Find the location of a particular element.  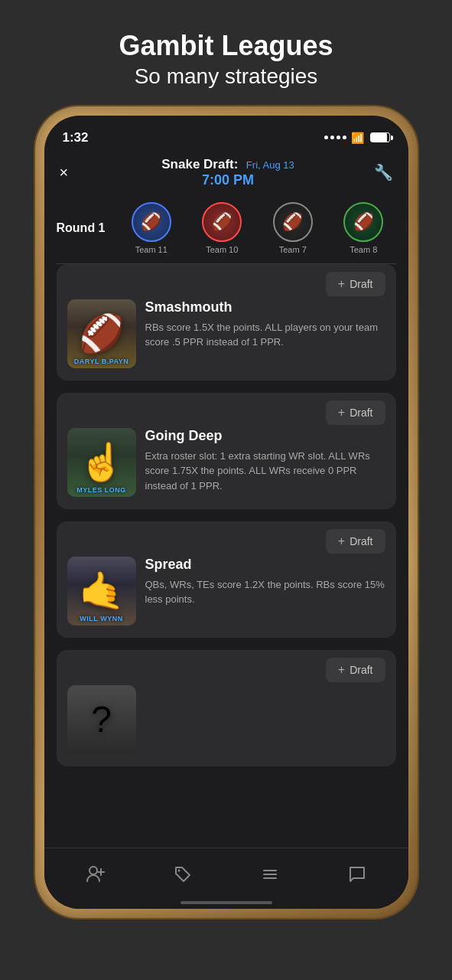

strategy-name: Smashmouth is located at coordinates (265, 308).